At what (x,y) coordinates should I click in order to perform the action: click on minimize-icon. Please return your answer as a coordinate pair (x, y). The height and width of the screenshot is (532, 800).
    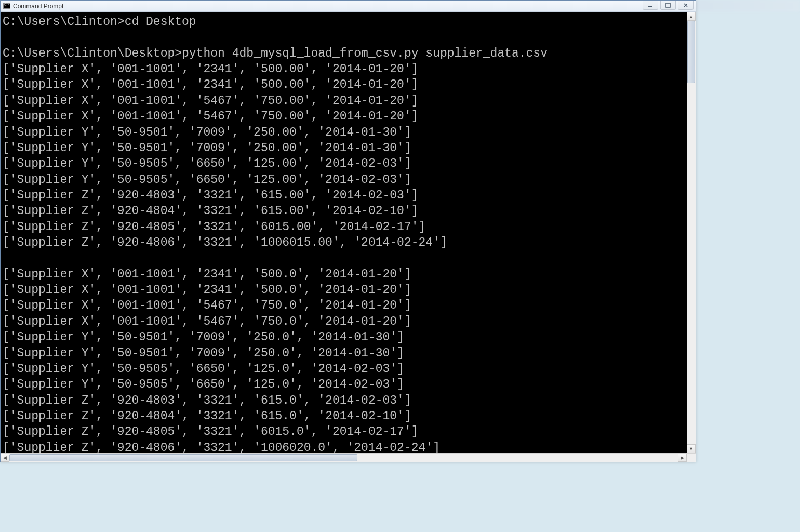
    Looking at the image, I should click on (650, 5).